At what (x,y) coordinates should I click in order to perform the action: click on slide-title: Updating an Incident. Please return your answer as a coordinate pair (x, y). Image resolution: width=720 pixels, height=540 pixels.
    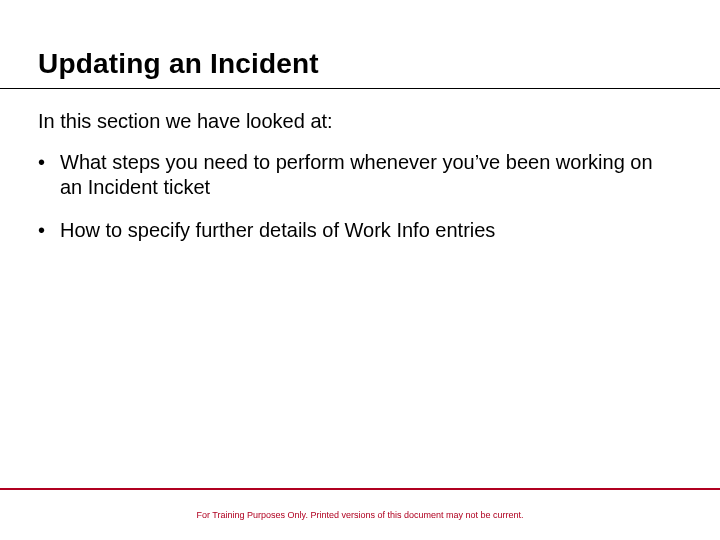
    Looking at the image, I should click on (178, 64).